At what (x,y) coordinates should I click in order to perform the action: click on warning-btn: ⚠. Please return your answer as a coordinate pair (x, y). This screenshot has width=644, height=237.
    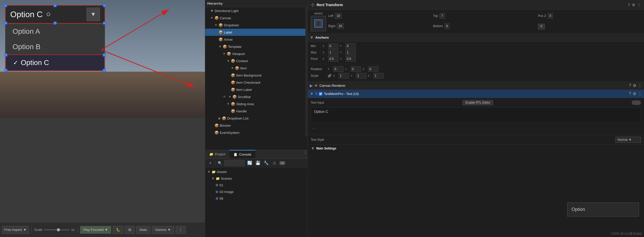
    Looking at the image, I should click on (274, 163).